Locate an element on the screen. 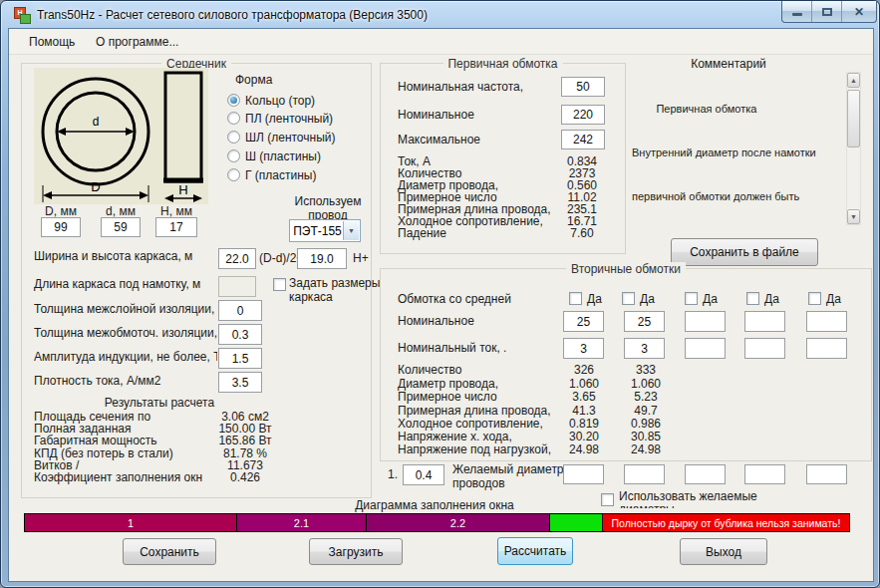  core-side-view is located at coordinates (183, 128).